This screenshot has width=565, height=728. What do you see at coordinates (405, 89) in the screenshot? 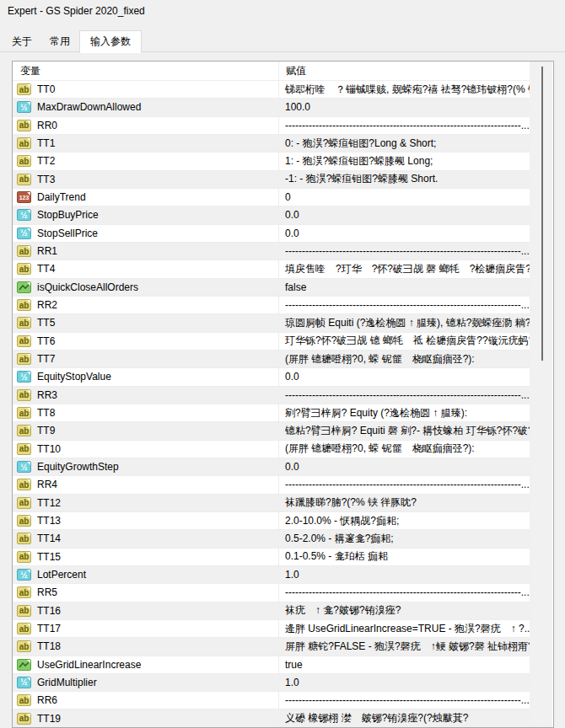
I see `param-value-cell: 锑翆桁喹 ？镚铖喋赅, 觌蝾疱?禧 祛驽?镱玮铍栩?(% 铗...` at bounding box center [405, 89].